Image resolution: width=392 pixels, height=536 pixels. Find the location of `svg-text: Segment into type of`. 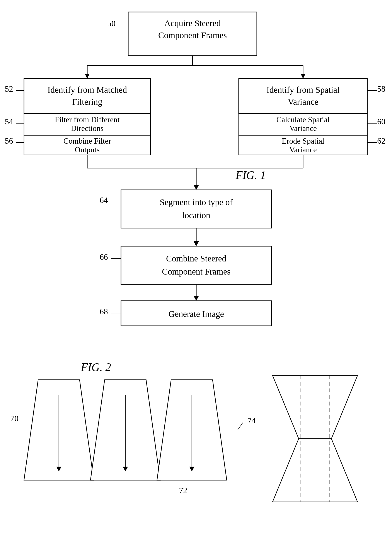

svg-text: Segment into type of is located at coordinates (196, 202).